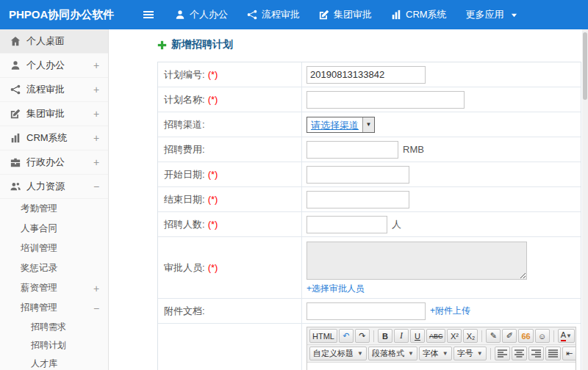 The image size is (588, 370). What do you see at coordinates (54, 15) in the screenshot?
I see `app-logo: PHPOA协同办公软件` at bounding box center [54, 15].